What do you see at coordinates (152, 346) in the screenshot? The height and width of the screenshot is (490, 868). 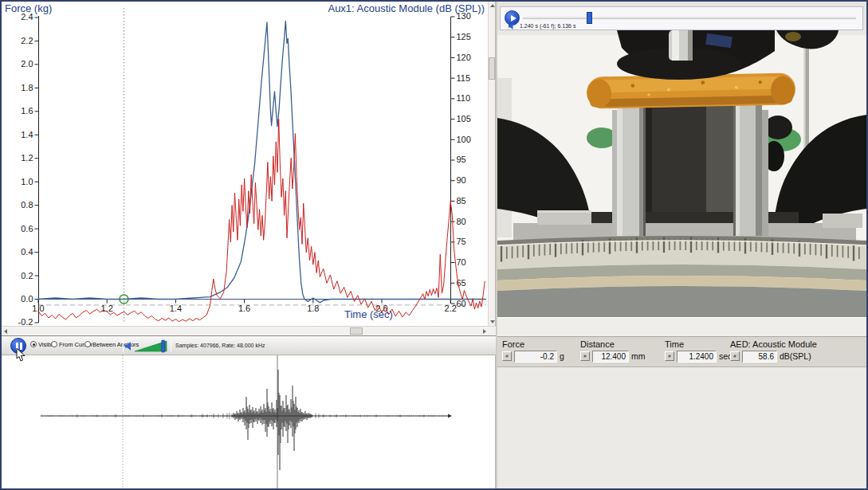 I see `volume-slider` at bounding box center [152, 346].